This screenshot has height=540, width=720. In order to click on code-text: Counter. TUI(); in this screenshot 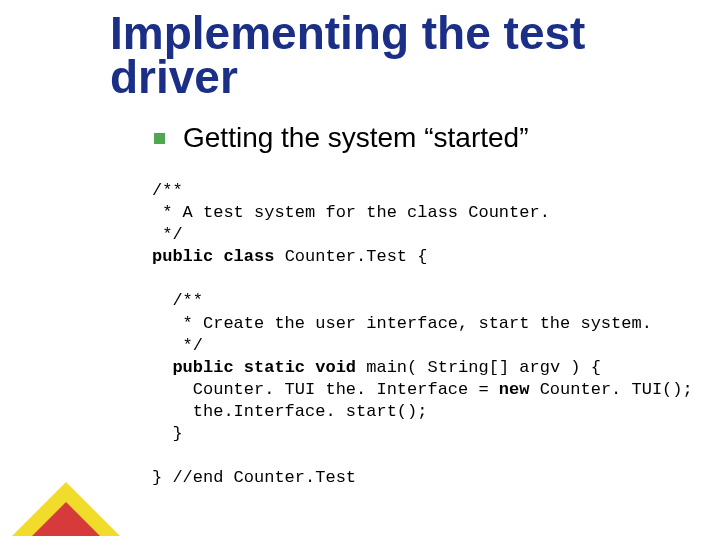, I will do `click(610, 390)`.